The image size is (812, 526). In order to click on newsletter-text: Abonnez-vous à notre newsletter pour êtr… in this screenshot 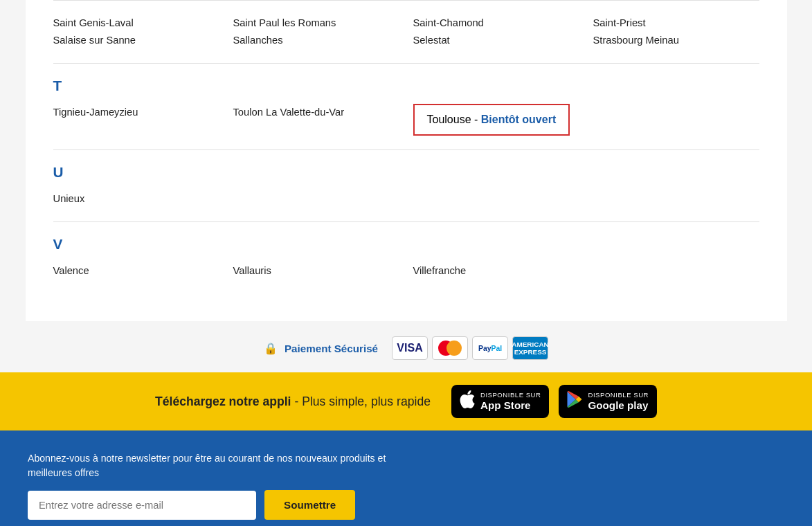, I will do `click(228, 466)`.